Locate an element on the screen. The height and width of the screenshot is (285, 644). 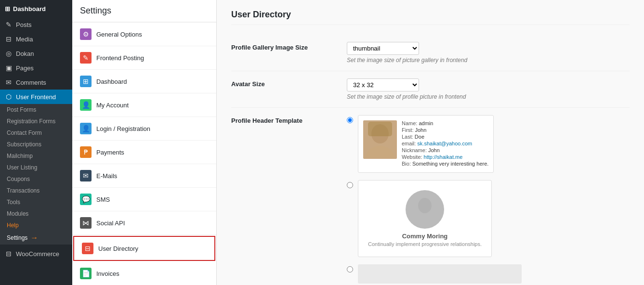
template2-option: Commy Moring Continually implement progr… is located at coordinates (488, 219).